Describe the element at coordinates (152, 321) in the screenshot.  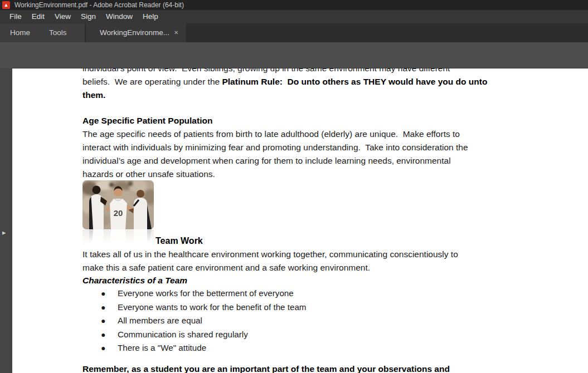
I see `list-item: ●All members are equal` at that location.